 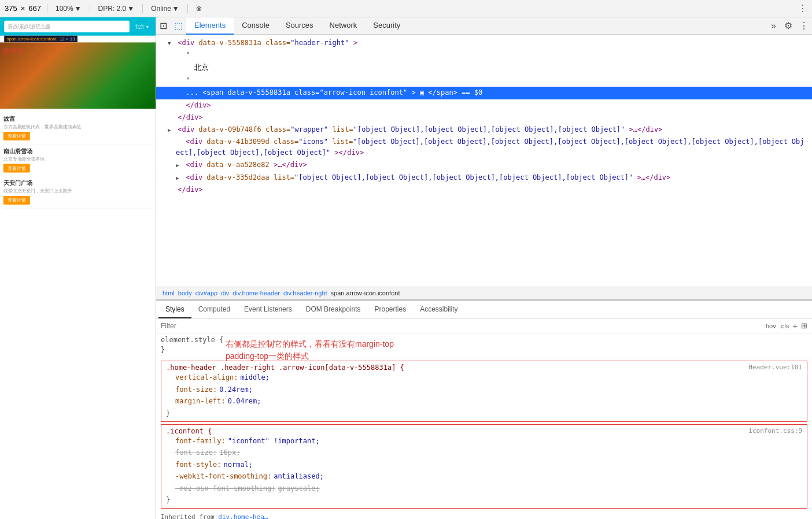 What do you see at coordinates (199, 9) in the screenshot?
I see `throttle-button: ⊗` at bounding box center [199, 9].